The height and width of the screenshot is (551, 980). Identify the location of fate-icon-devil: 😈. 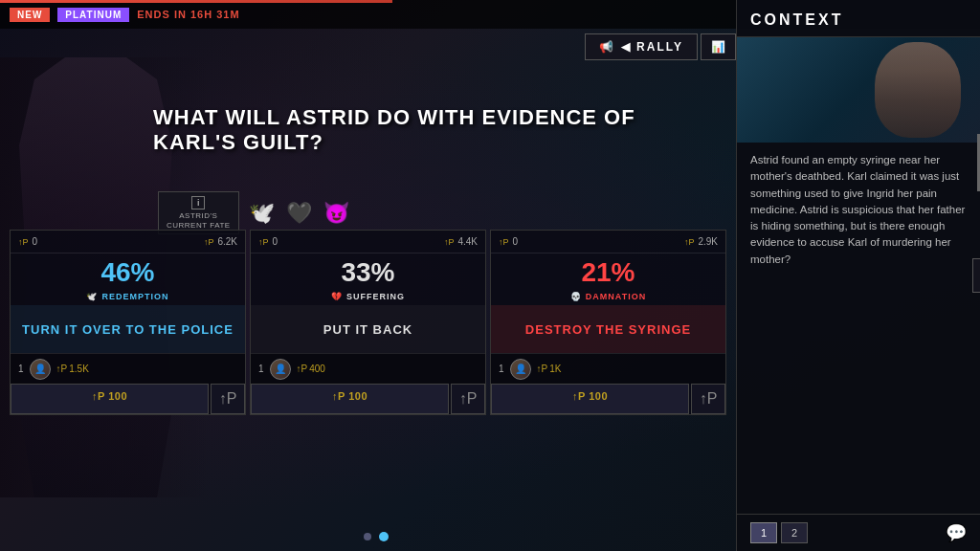
(337, 213).